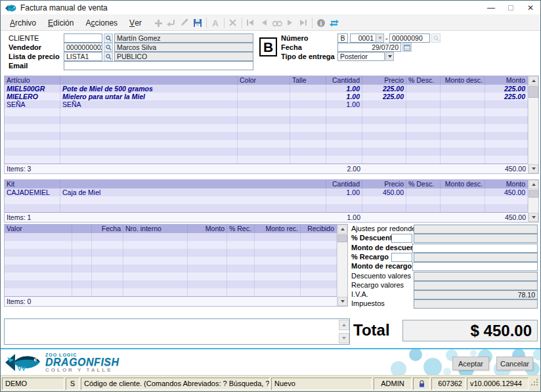 The width and height of the screenshot is (541, 392). Describe the element at coordinates (171, 23) in the screenshot. I see `reply-icon` at that location.